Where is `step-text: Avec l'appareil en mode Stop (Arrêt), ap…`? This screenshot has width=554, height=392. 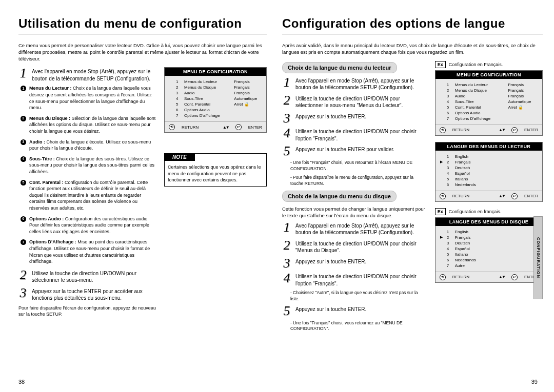
step-text: Avec l'appareil en mode Stop (Arrêt), ap… is located at coordinates (94, 75).